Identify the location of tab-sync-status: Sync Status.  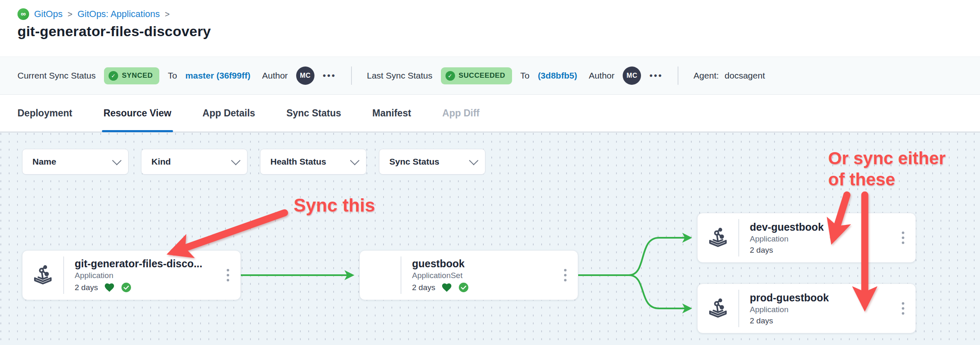
(314, 113).